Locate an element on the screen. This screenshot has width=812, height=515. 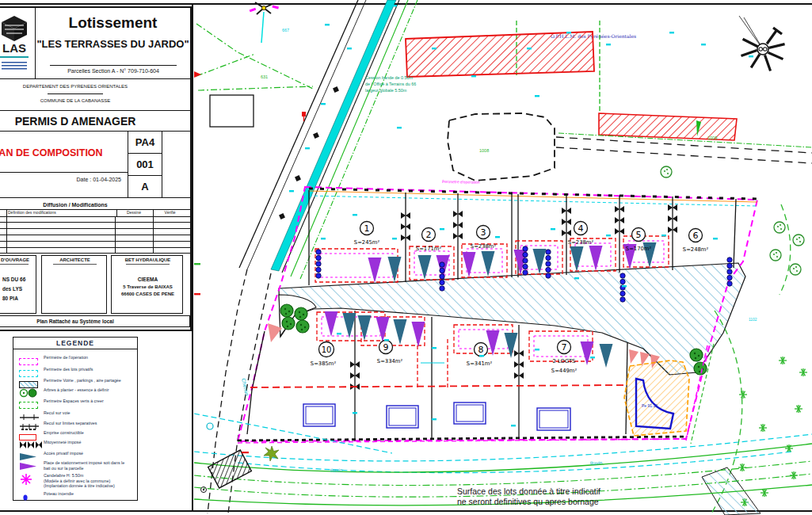
legend-item-label: Accès privatif imposé is located at coordinates (88, 453).